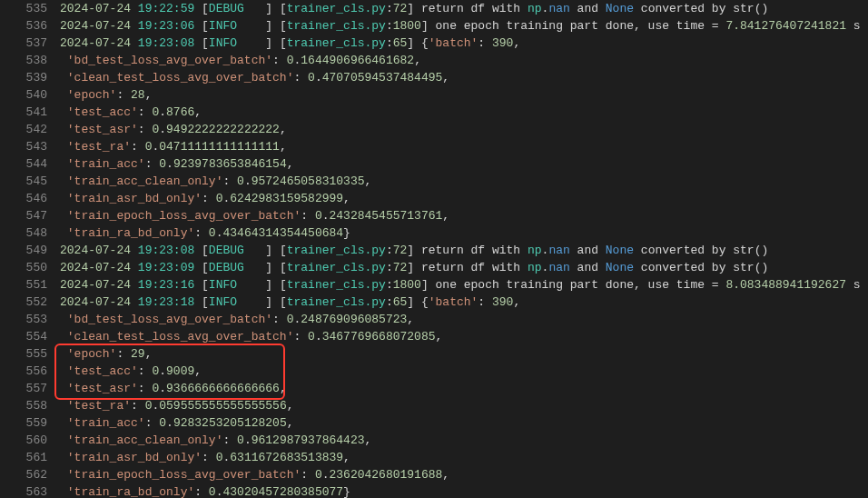 This screenshot has height=498, width=868. I want to click on line-number: 544, so click(24, 164).